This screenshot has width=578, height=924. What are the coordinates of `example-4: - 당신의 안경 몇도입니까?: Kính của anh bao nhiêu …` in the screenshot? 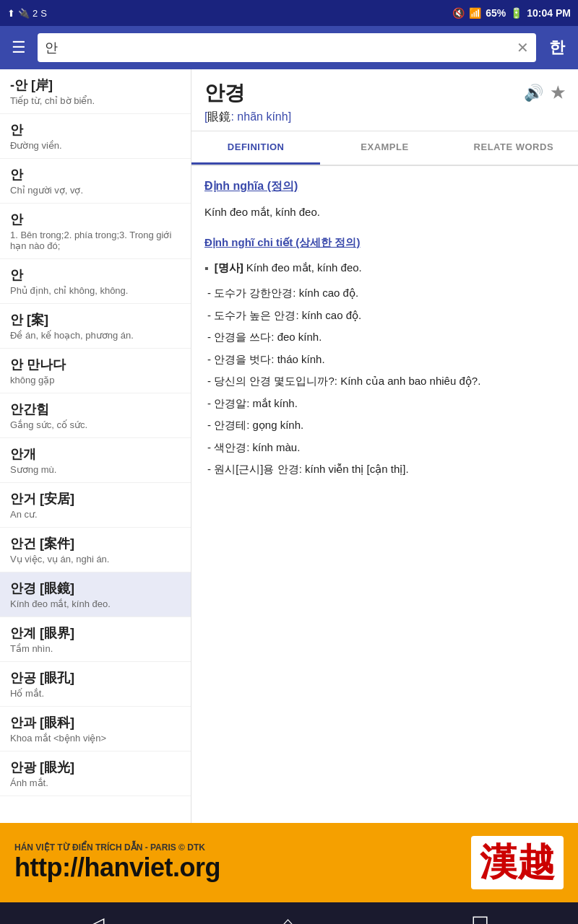 It's located at (384, 381).